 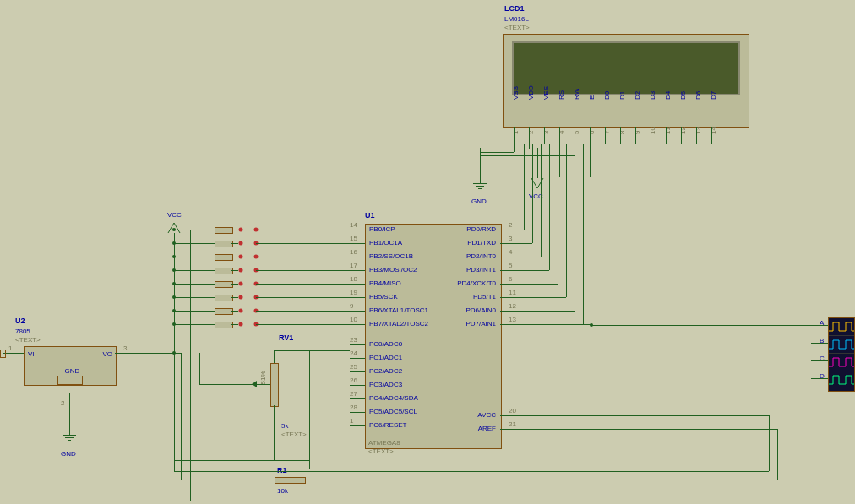 What do you see at coordinates (353, 225) in the screenshot?
I see `u1-left-num-0: 14` at bounding box center [353, 225].